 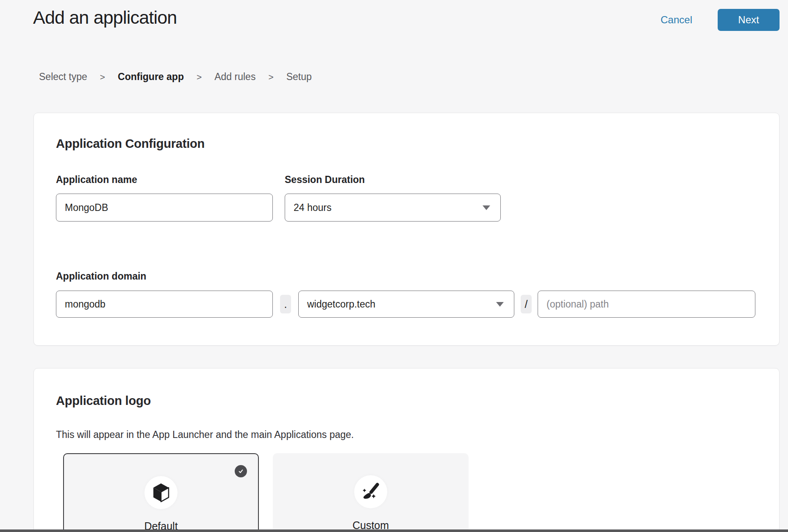 What do you see at coordinates (241, 471) in the screenshot?
I see `check-icon` at bounding box center [241, 471].